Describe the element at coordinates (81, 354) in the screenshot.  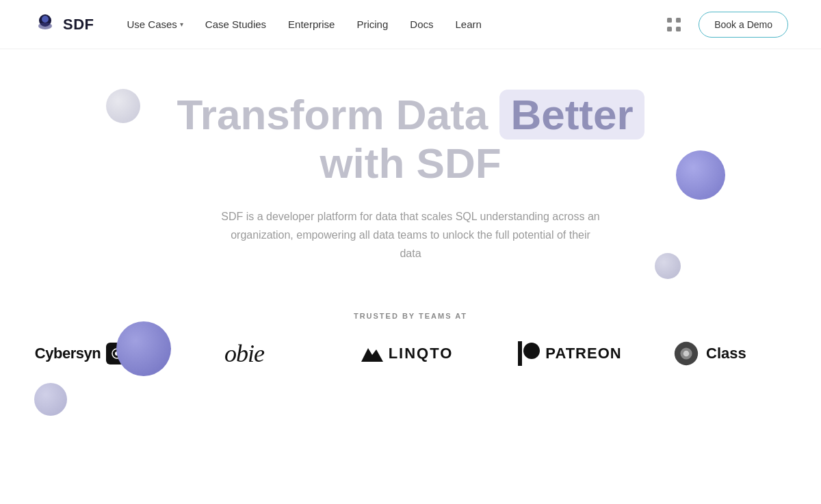
I see `logo-cybersyn: Cybersyn` at that location.